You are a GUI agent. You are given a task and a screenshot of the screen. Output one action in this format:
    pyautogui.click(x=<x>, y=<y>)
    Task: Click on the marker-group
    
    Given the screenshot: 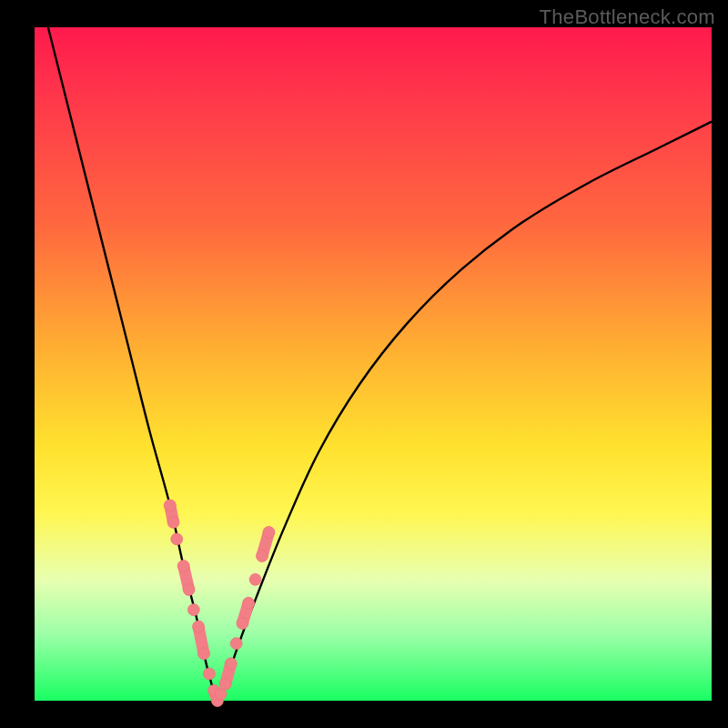 What is the action you would take?
    pyautogui.click(x=219, y=603)
    